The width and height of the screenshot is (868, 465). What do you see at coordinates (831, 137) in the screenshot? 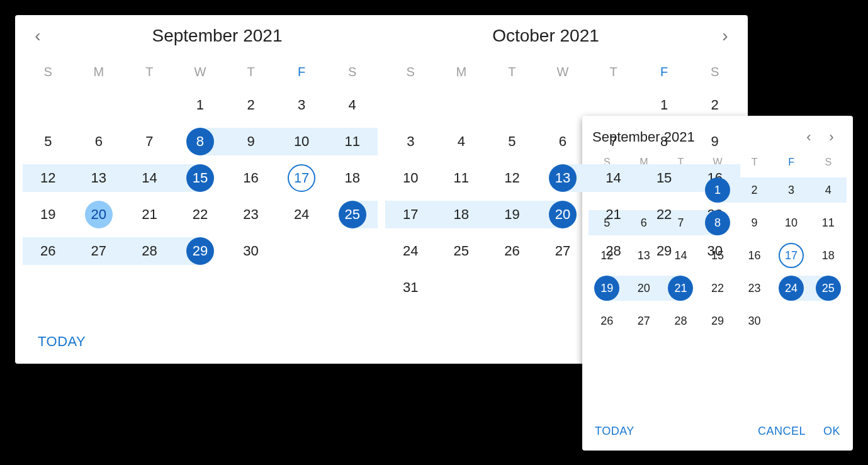
I see `chevron-right-icon: ›` at bounding box center [831, 137].